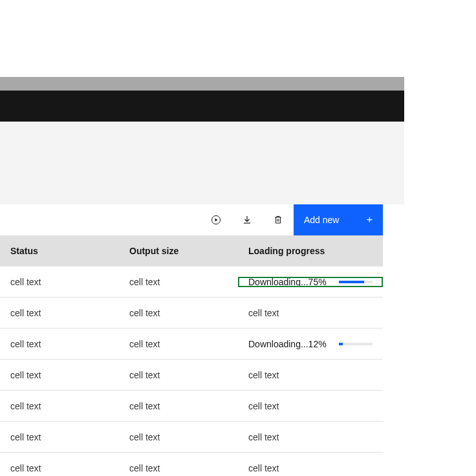 The image size is (476, 476). What do you see at coordinates (310, 251) in the screenshot?
I see `col-header-loading-progress: Loading progress` at bounding box center [310, 251].